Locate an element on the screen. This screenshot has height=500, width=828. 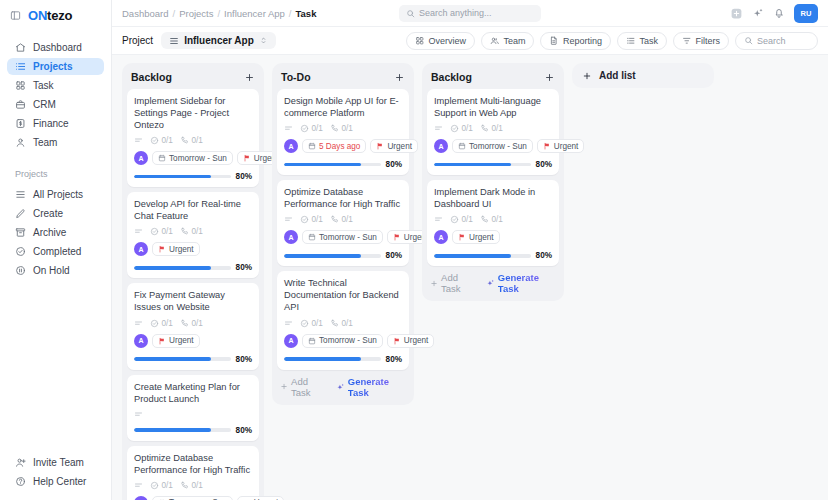
subtasks-icon is located at coordinates (154, 232).